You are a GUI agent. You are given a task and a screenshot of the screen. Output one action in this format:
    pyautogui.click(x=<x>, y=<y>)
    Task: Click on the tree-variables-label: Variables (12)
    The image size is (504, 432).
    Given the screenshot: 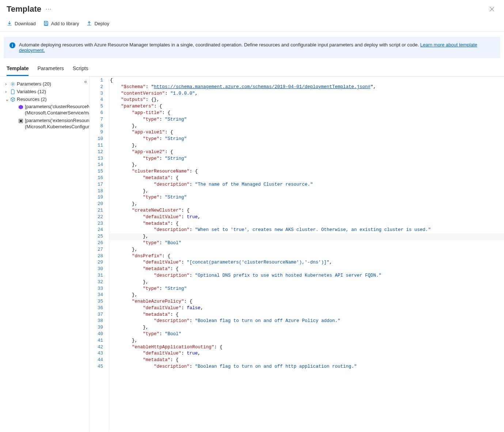 What is the action you would take?
    pyautogui.click(x=31, y=91)
    